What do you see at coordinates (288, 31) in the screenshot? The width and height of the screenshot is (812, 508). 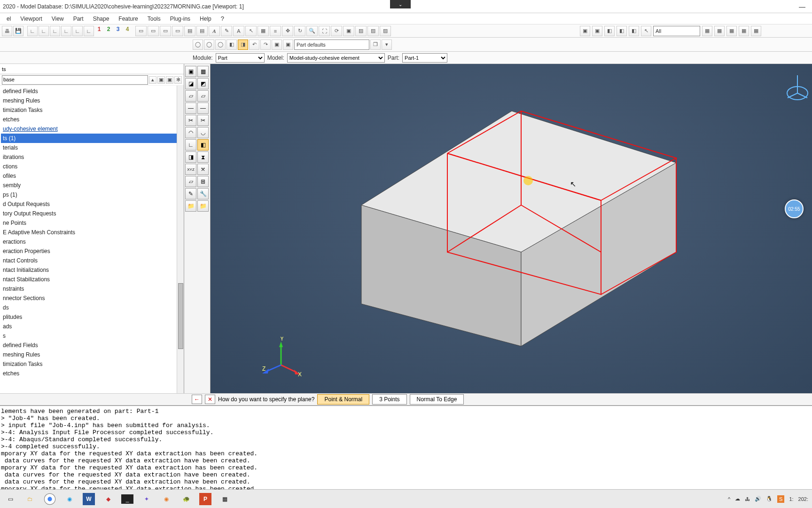 I see `pan-icon: ✥` at bounding box center [288, 31].